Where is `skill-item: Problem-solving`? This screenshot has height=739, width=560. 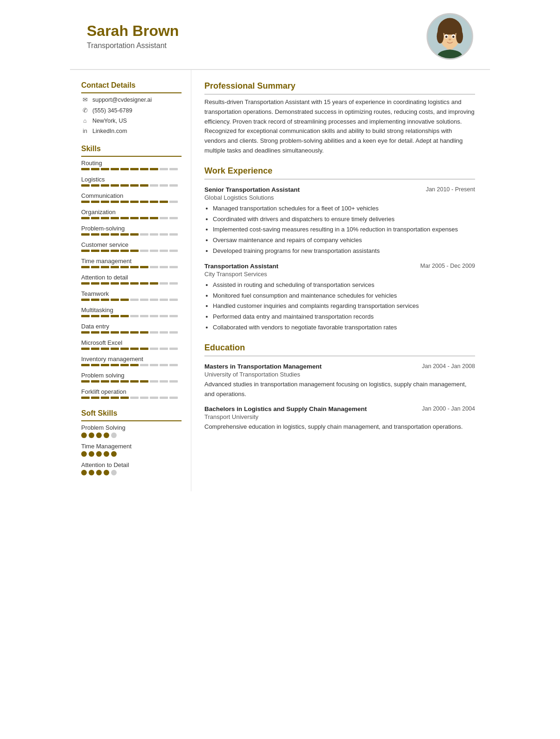 skill-item: Problem-solving is located at coordinates (132, 230).